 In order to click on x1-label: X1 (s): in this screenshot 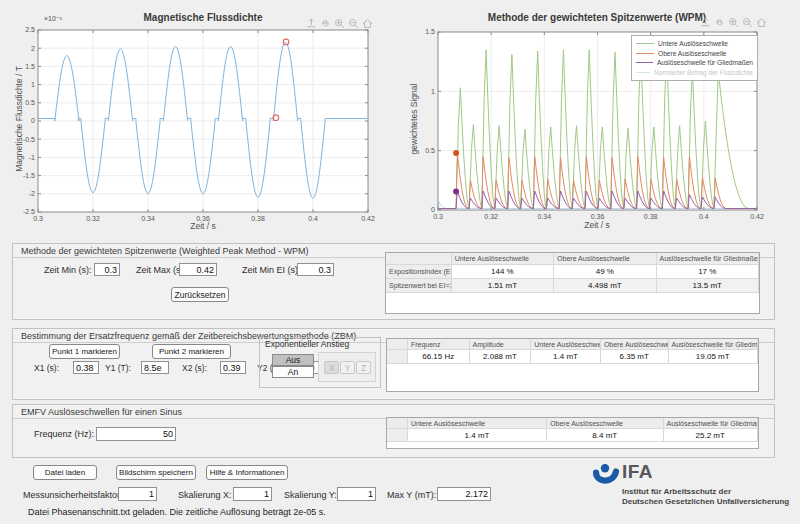, I will do `click(46, 368)`.